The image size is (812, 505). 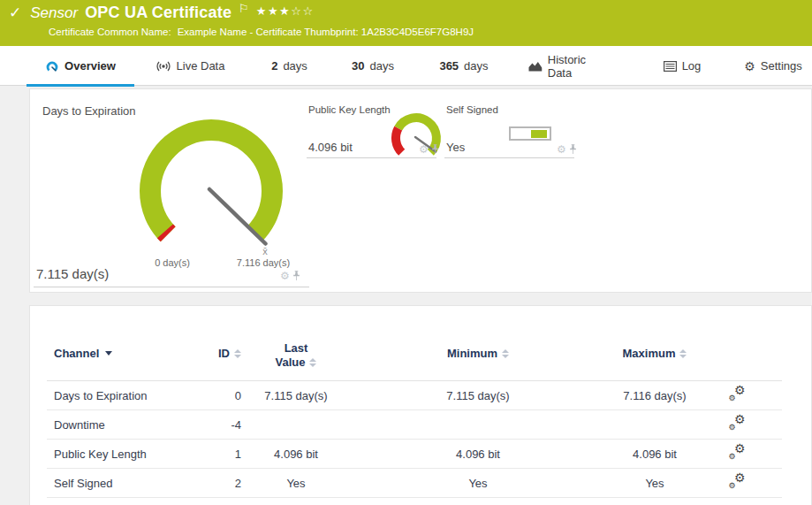 I want to click on table-row: Downtime -4 ⚙⚙, so click(x=414, y=425).